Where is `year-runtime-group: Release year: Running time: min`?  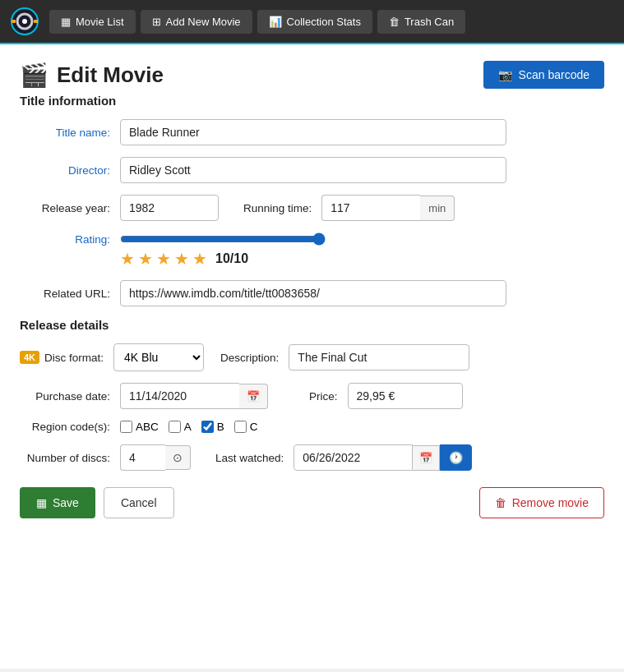
year-runtime-group: Release year: Running time: min is located at coordinates (312, 208).